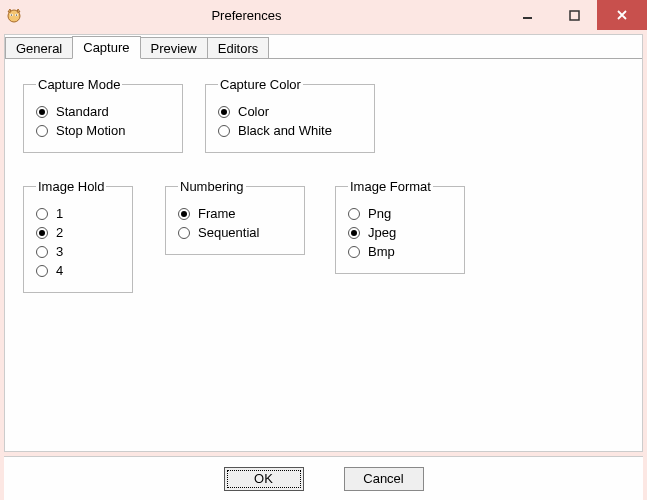 The image size is (647, 500). I want to click on radio-color: Color, so click(290, 112).